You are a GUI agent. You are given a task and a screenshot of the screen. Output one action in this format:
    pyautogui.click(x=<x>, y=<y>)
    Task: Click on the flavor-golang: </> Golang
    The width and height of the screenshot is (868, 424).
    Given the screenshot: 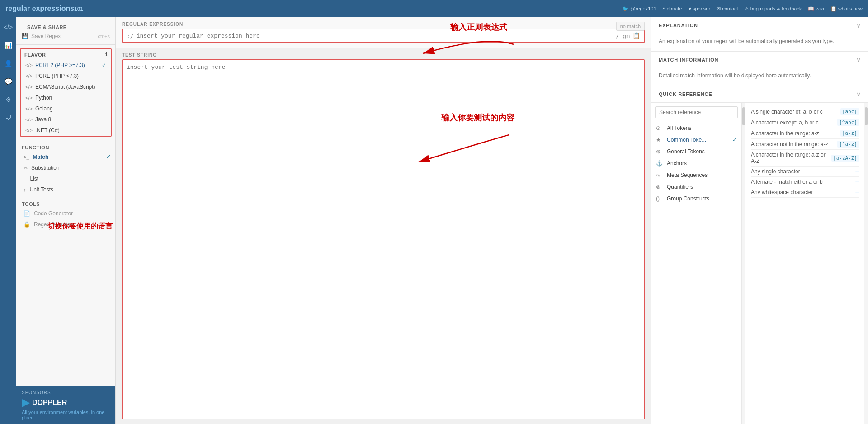 What is the action you would take?
    pyautogui.click(x=66, y=109)
    